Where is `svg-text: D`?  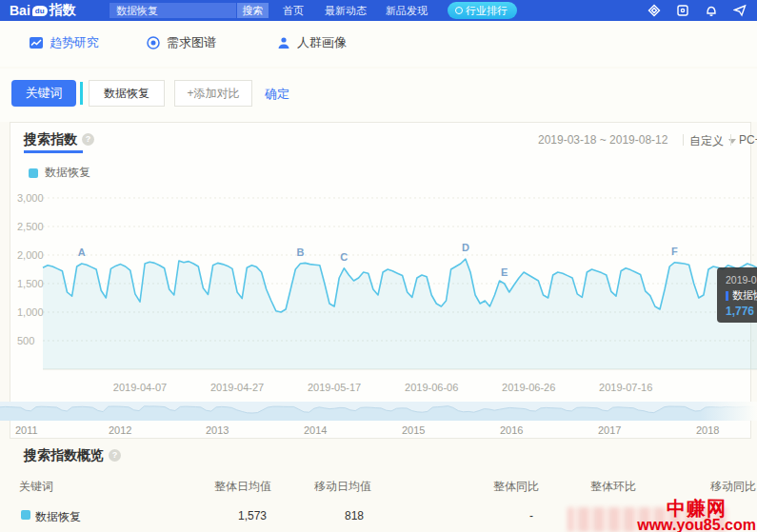
svg-text: D is located at coordinates (466, 247).